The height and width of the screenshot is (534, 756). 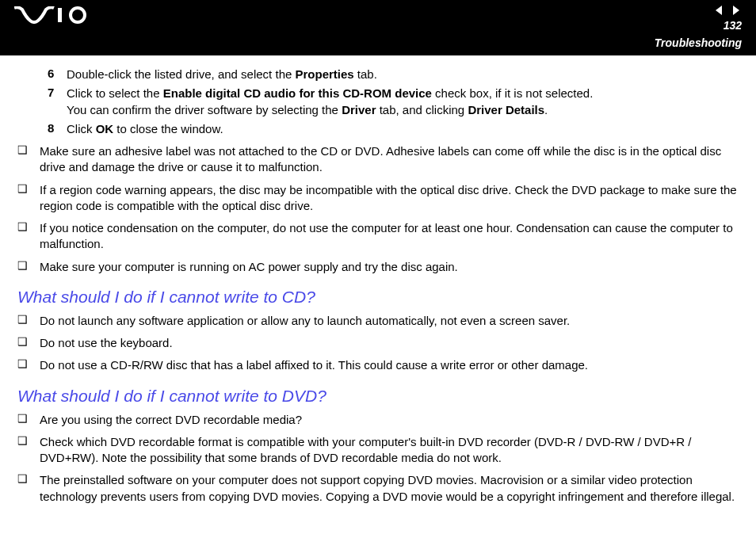 I want to click on bullet-top-text: Make sure your computer is running on AC…, so click(x=389, y=267).